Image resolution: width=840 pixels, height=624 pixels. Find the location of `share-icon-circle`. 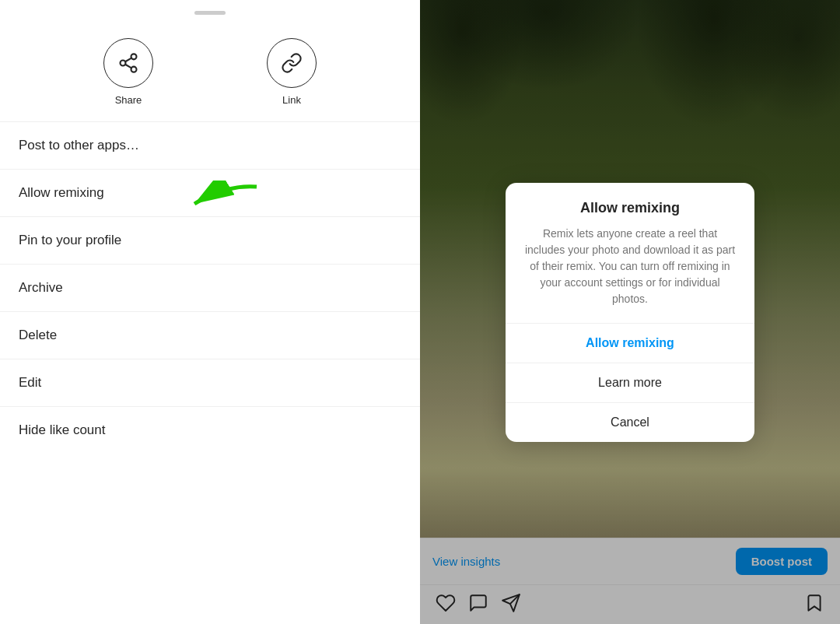

share-icon-circle is located at coordinates (128, 63).